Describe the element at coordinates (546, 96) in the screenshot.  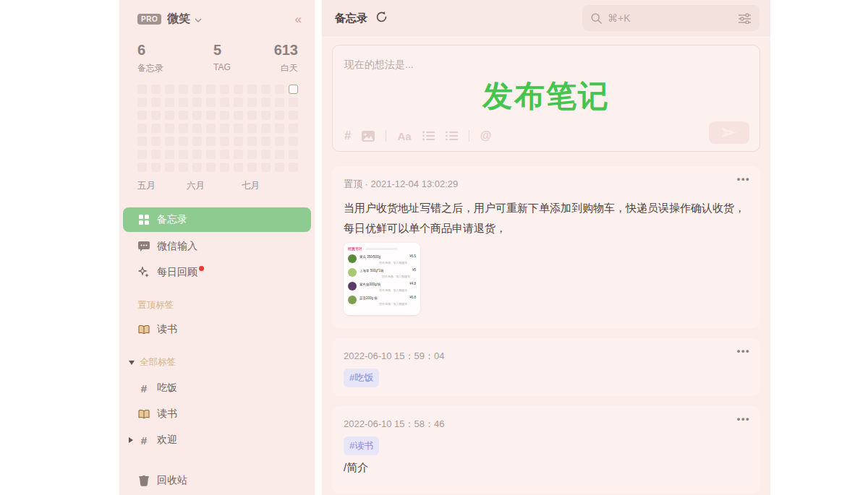
I see `publish-note-annotation: 发布笔记` at that location.